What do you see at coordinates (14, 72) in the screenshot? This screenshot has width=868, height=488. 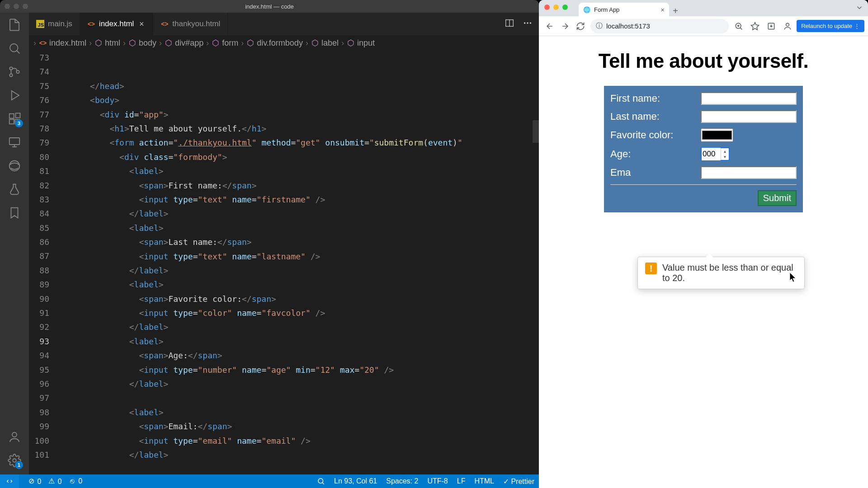 I see `source-control-icon` at bounding box center [14, 72].